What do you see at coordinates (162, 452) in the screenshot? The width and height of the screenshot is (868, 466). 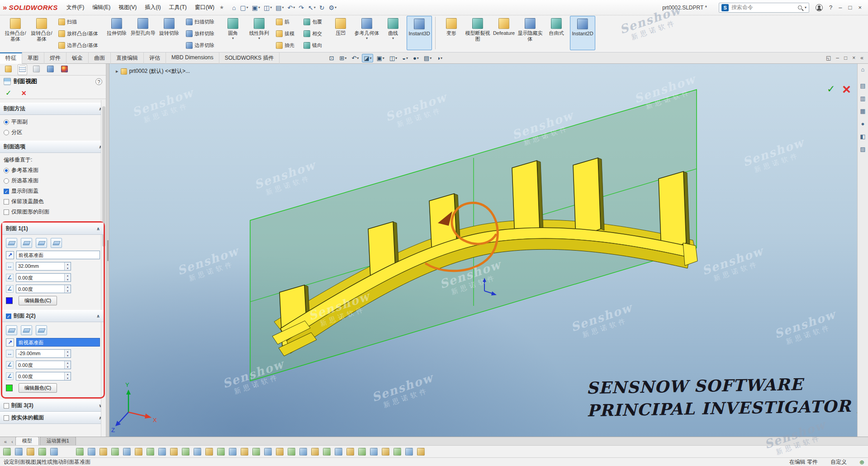 I see `spline-icon` at bounding box center [162, 452].